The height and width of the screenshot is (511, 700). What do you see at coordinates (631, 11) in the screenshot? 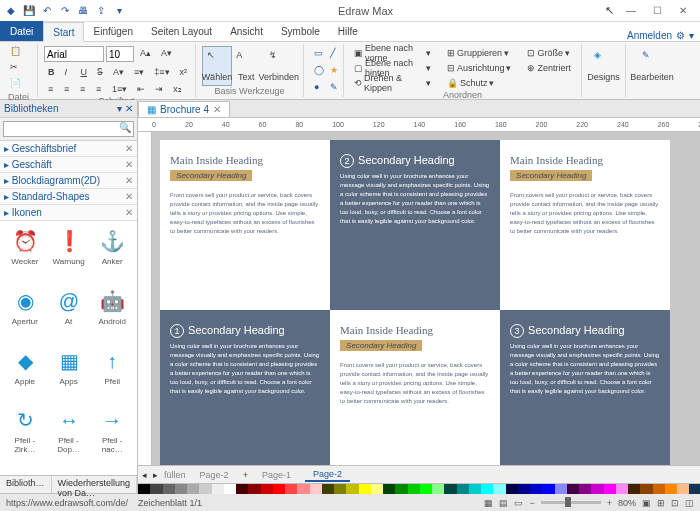
I see `minimize-button: —` at bounding box center [631, 11].